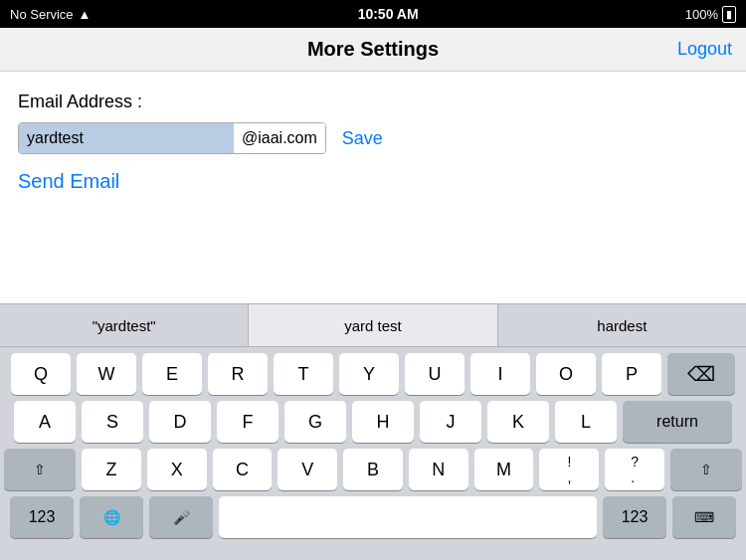 Image resolution: width=746 pixels, height=560 pixels. I want to click on key-L: L, so click(586, 422).